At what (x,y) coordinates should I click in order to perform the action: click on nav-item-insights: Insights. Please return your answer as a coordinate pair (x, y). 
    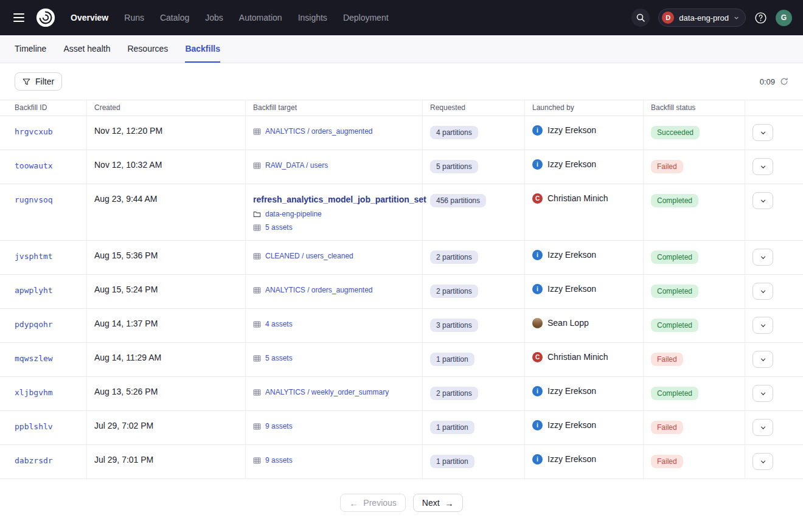
    Looking at the image, I should click on (313, 18).